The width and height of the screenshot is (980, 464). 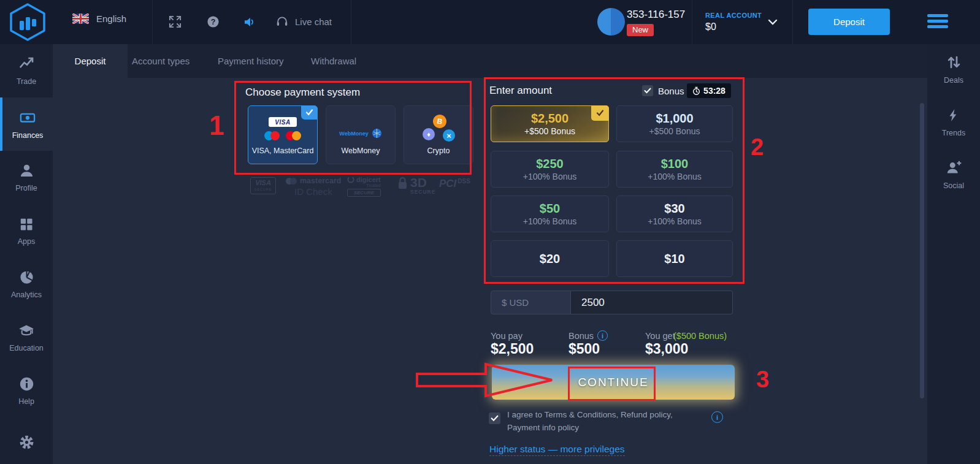 What do you see at coordinates (283, 151) in the screenshot?
I see `payment-method-label: VISA, MasterCard` at bounding box center [283, 151].